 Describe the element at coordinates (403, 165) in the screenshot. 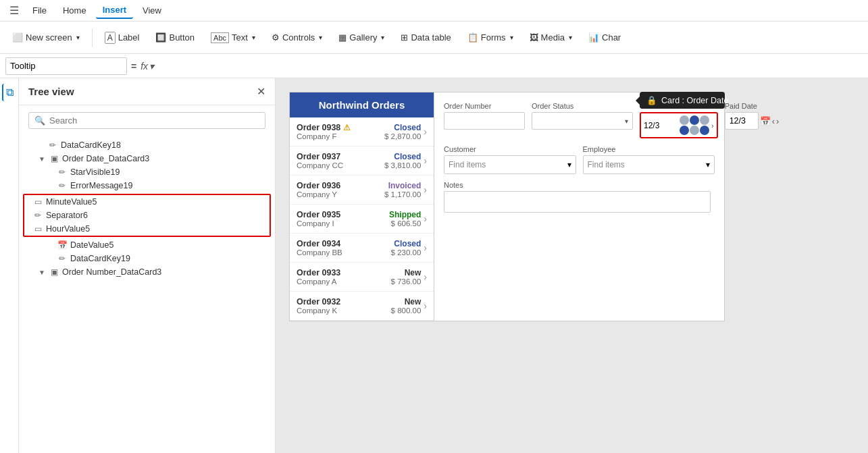

I see `order-amount-0937: $ 3,810.00` at that location.